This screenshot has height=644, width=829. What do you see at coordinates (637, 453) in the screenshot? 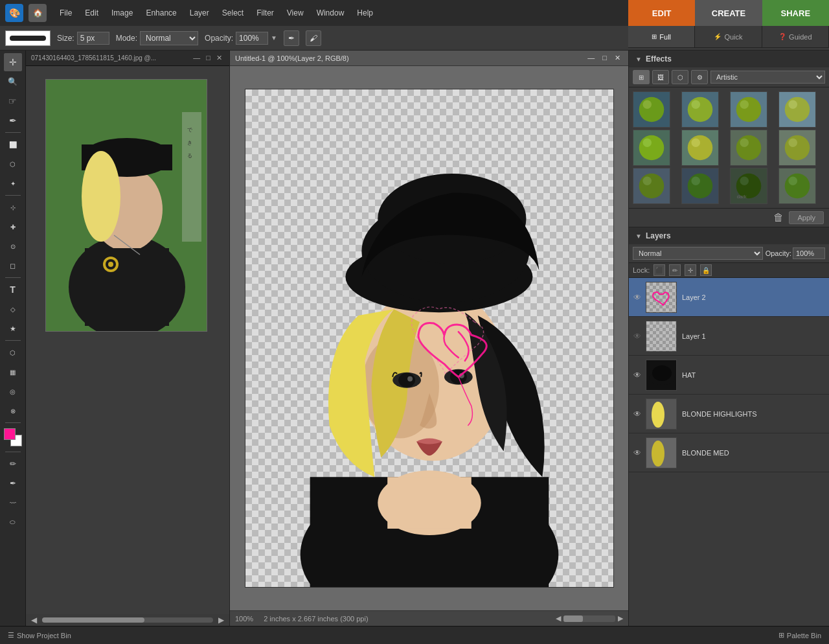
I see `blonde-med-visibility-toggle: 👁` at bounding box center [637, 453].